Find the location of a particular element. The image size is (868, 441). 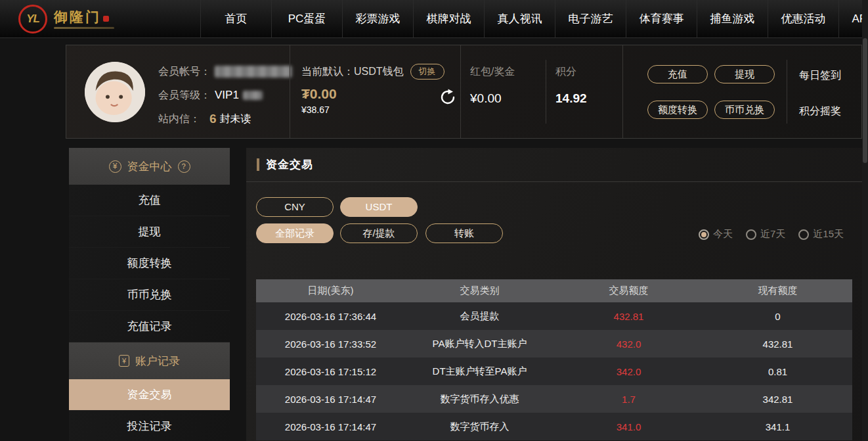

coin-exchange-button: 币币兑换 is located at coordinates (745, 110).